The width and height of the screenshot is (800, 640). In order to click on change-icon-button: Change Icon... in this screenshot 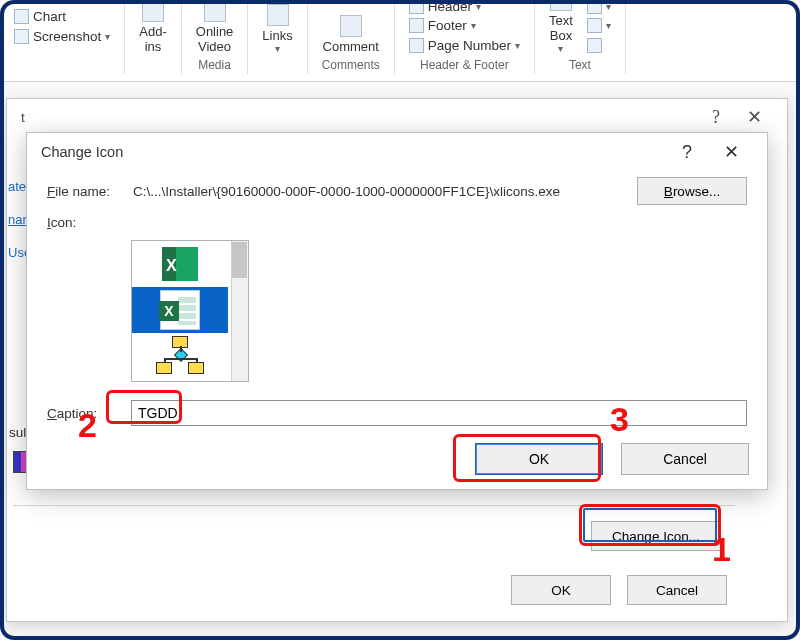, I will do `click(656, 536)`.